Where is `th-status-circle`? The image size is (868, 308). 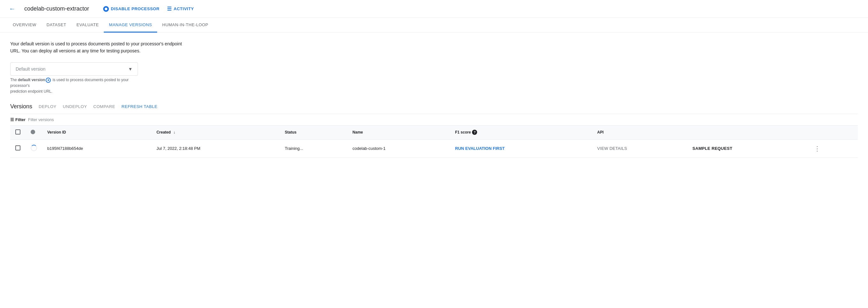
th-status-circle is located at coordinates (33, 132).